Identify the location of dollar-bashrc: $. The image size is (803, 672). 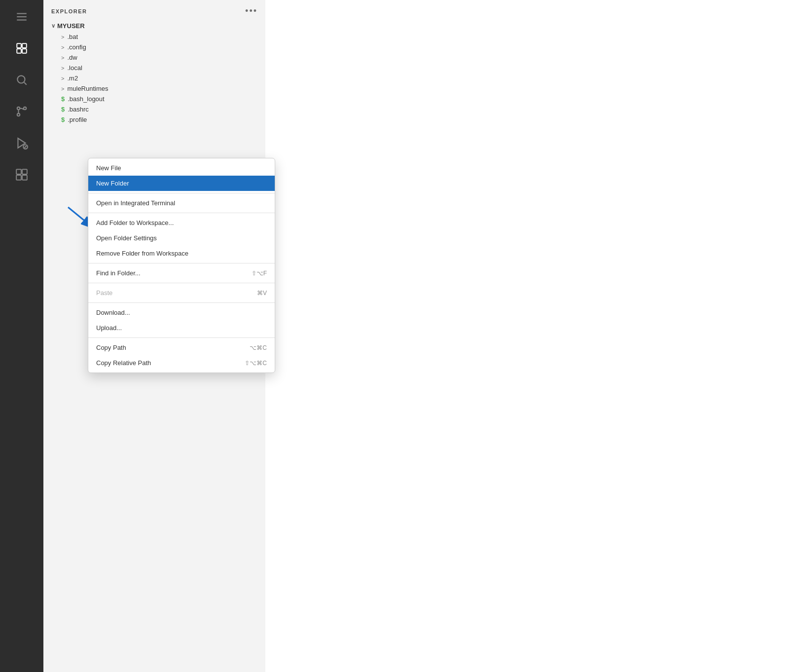
(63, 110).